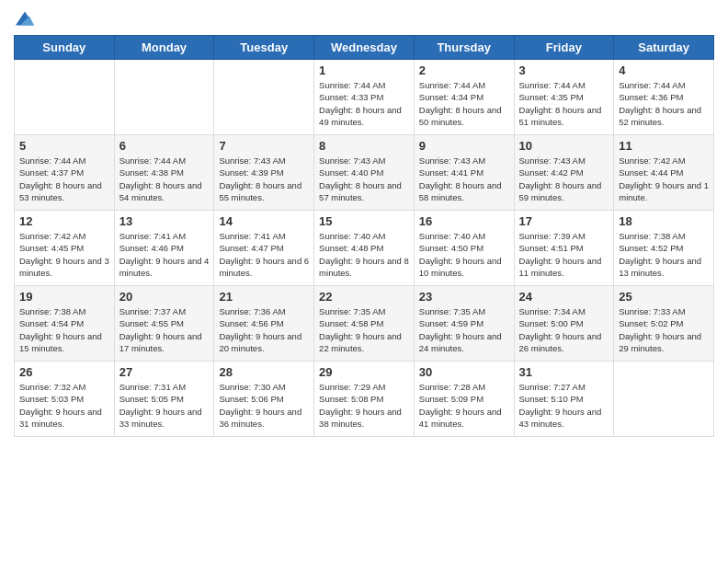 Image resolution: width=728 pixels, height=563 pixels. What do you see at coordinates (664, 248) in the screenshot?
I see `calendar-cell: 18Sunrise: 7:38 AMSunset: 4:52 PMDayligh…` at bounding box center [664, 248].